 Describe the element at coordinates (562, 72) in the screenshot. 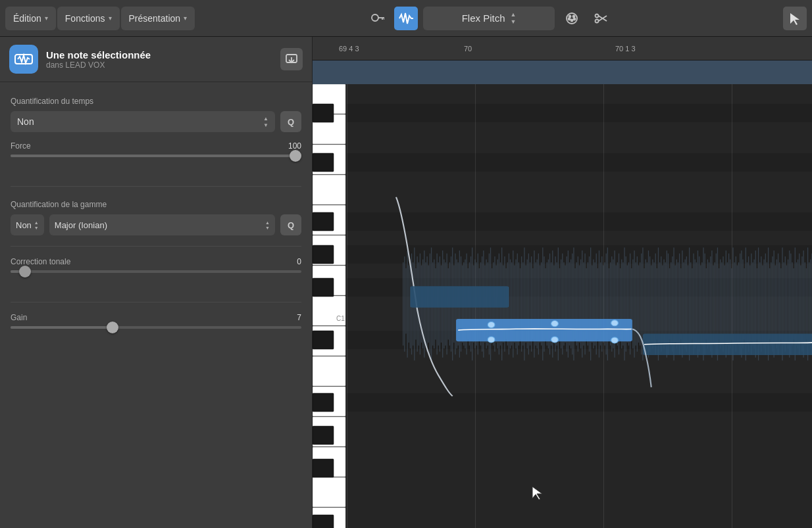

I see `selection-bar` at that location.